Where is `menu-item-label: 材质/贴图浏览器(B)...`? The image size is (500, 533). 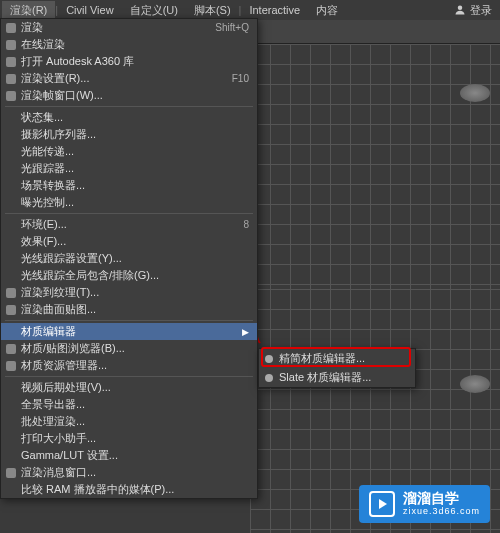 menu-item-label: 材质/贴图浏览器(B)... is located at coordinates (73, 348).